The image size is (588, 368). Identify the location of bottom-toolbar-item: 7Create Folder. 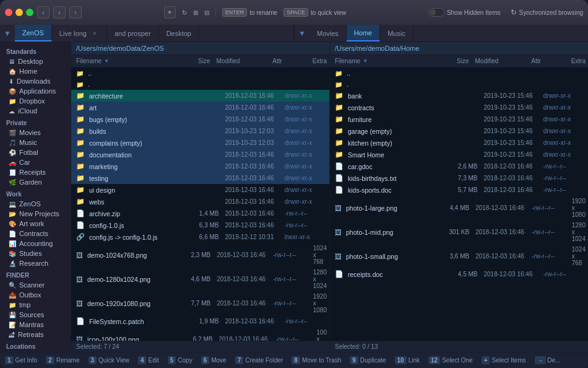
(259, 361).